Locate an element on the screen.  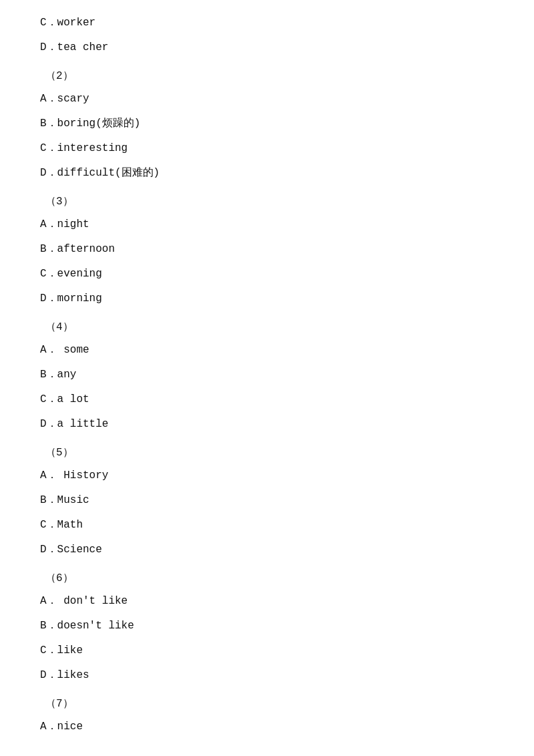
c-evening: C．evening is located at coordinates (267, 274).